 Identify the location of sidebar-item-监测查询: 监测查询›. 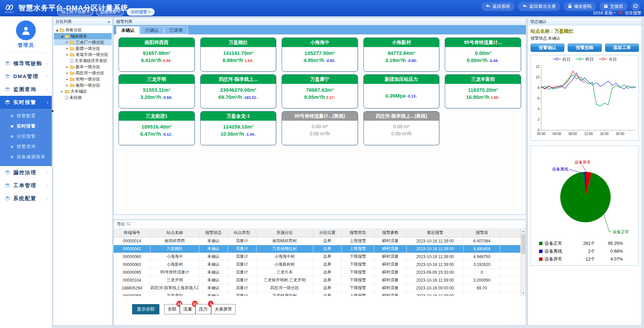
(26, 89).